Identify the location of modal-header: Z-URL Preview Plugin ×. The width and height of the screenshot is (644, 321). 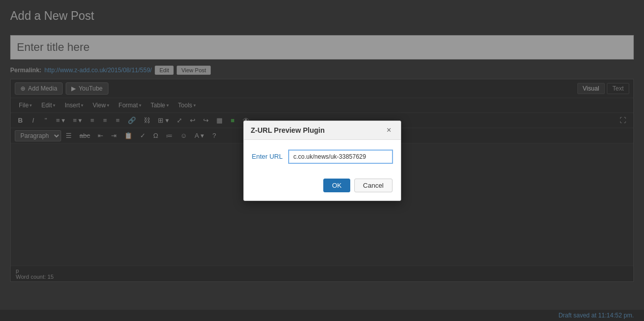
(322, 130).